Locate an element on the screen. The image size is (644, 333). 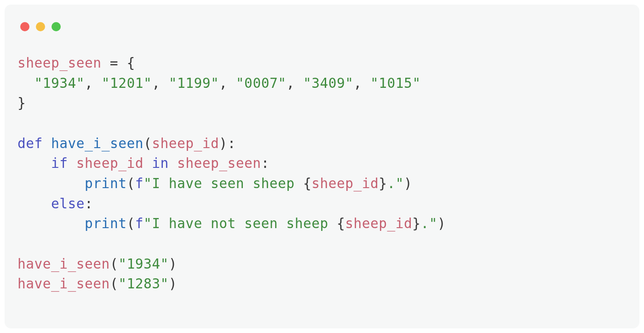
code-token: I have not seen sheep is located at coordinates (244, 224).